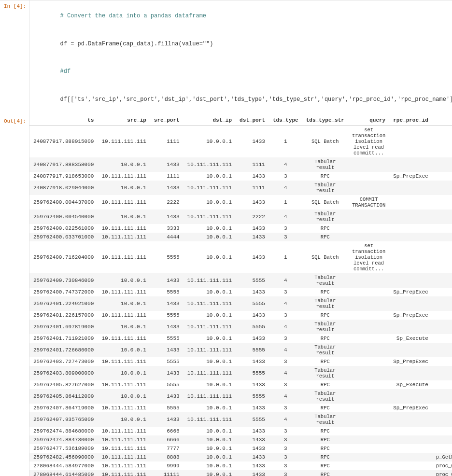 The image size is (452, 476). Describe the element at coordinates (240, 304) in the screenshot. I see `table-row: 259762401.22492100010.0.0.1143310.111.11…` at that location.